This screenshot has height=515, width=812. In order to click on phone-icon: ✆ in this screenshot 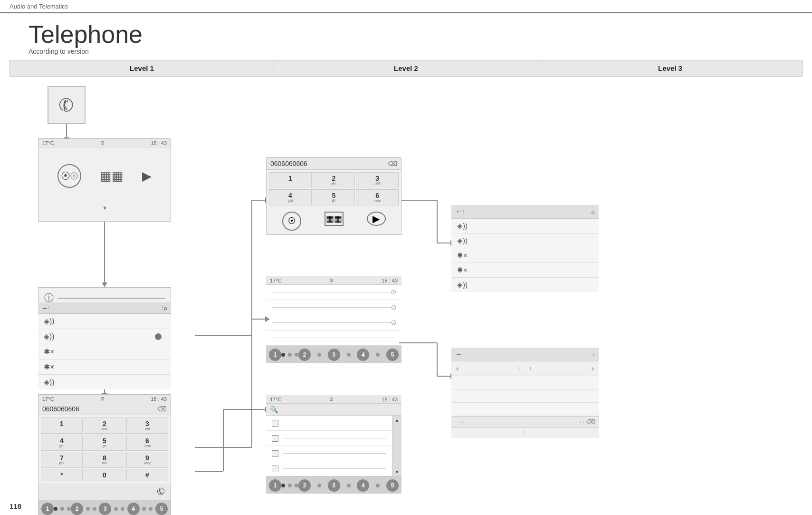, I will do `click(67, 105)`.